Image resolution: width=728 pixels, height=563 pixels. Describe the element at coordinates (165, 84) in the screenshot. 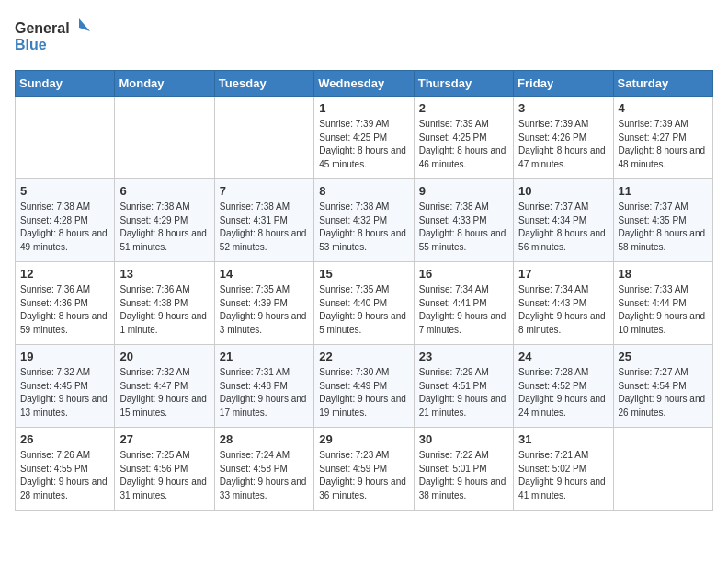

I see `weekday-header: Monday` at that location.